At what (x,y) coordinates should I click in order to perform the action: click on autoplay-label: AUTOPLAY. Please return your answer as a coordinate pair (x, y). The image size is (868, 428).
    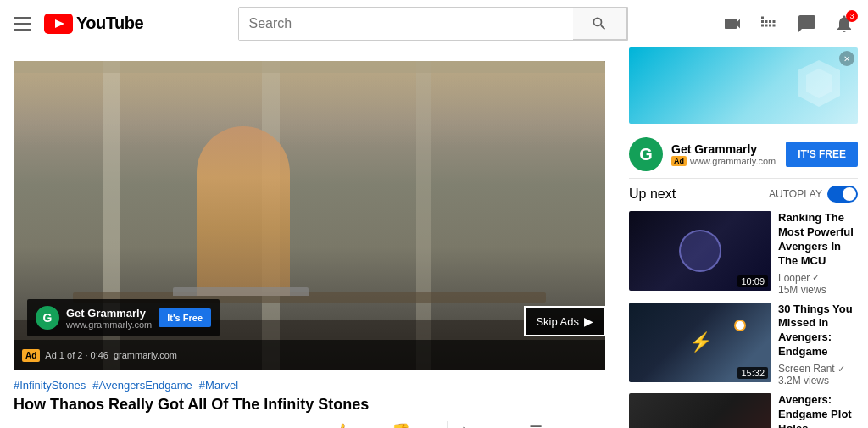
    Looking at the image, I should click on (795, 194).